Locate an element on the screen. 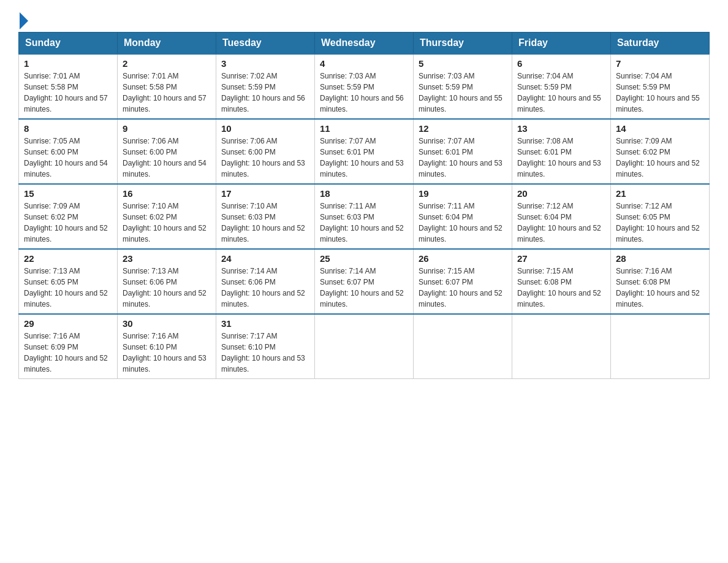  day-number: 4 is located at coordinates (364, 64).